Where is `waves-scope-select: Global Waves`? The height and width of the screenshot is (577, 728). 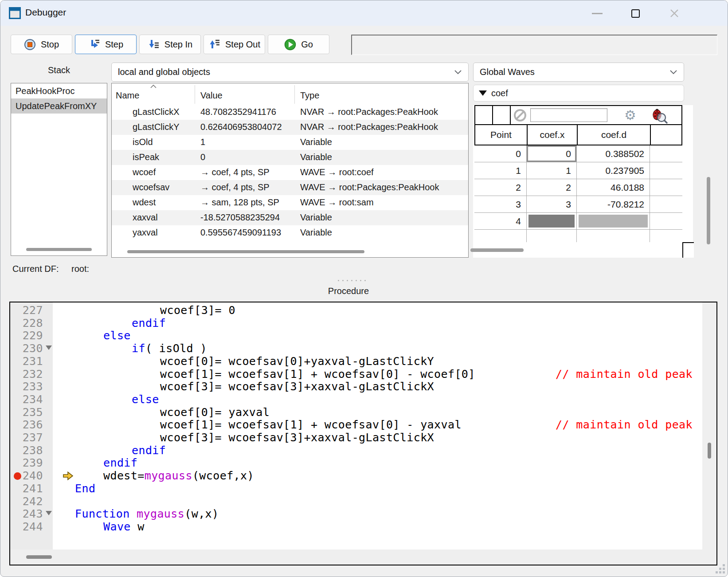 waves-scope-select: Global Waves is located at coordinates (579, 72).